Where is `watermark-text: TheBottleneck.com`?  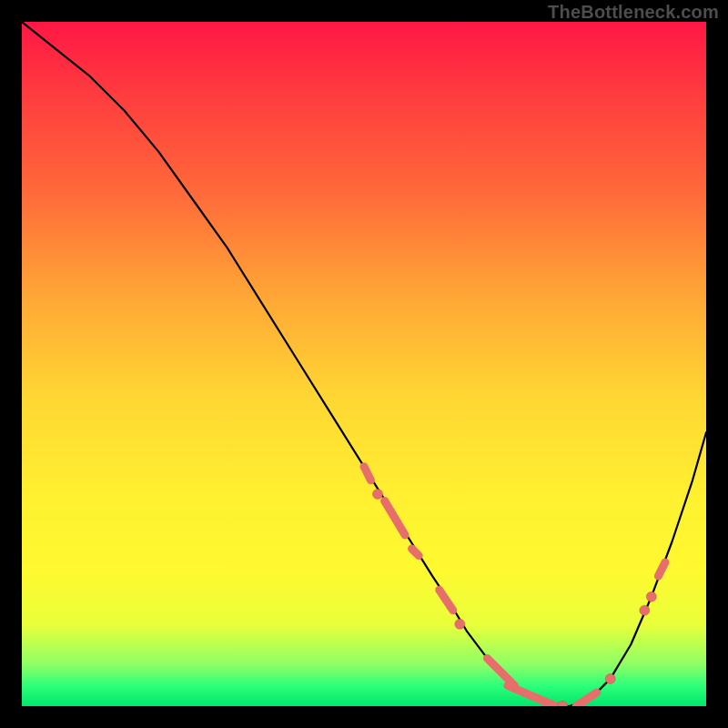 watermark-text: TheBottleneck.com is located at coordinates (633, 13).